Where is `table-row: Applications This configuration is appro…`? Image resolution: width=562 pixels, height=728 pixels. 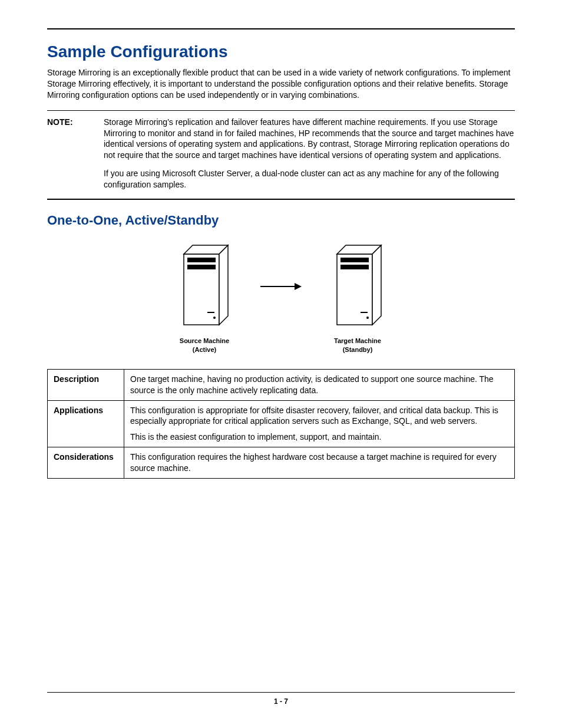
table-row: Applications This configuration is appro… is located at coordinates (282, 424).